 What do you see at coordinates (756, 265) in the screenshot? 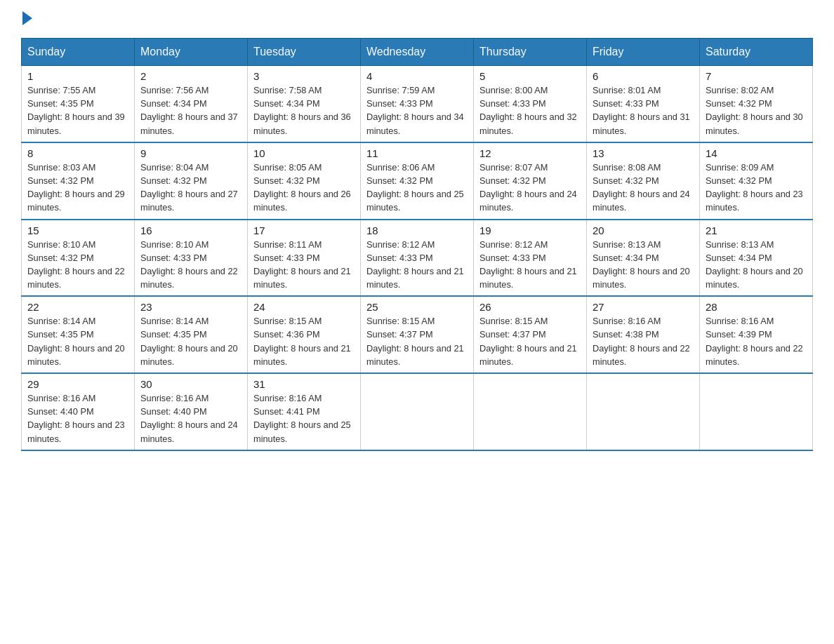
I see `day-info: Sunrise: 8:13 AMSunset: 4:34 PMDaylight:…` at bounding box center [756, 265].